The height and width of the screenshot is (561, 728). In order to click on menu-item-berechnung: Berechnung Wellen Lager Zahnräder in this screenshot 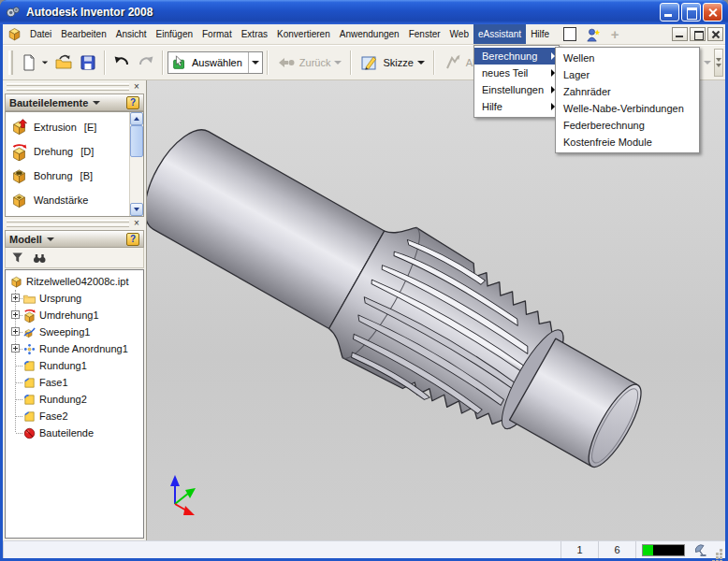, I will do `click(517, 56)`.